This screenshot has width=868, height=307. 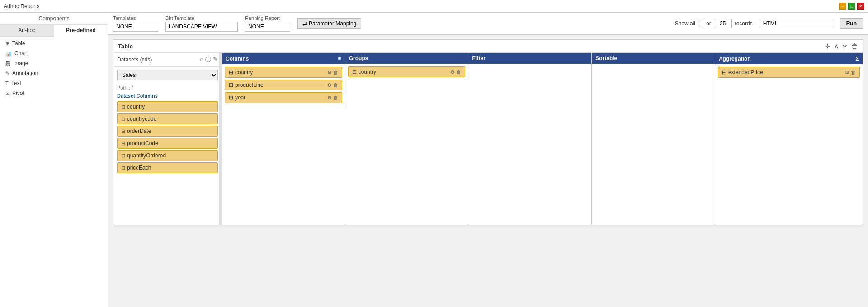 What do you see at coordinates (796, 24) in the screenshot?
I see `format-select: HTML` at bounding box center [796, 24].